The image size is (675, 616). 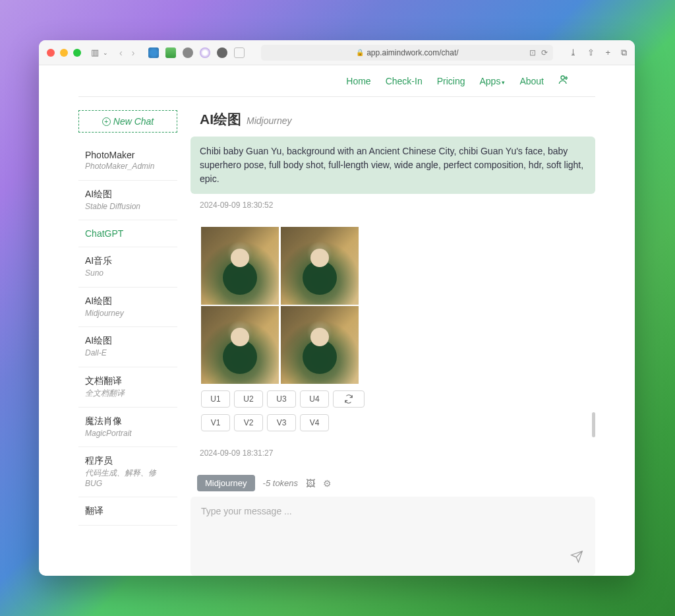 What do you see at coordinates (624, 53) in the screenshot?
I see `tabs-icon: ⧉` at bounding box center [624, 53].